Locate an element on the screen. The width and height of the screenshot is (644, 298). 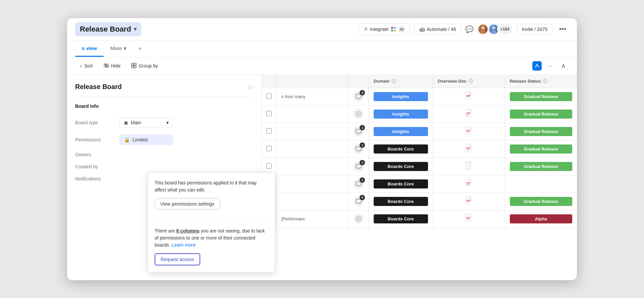
group-by-label: Group by is located at coordinates (148, 66).